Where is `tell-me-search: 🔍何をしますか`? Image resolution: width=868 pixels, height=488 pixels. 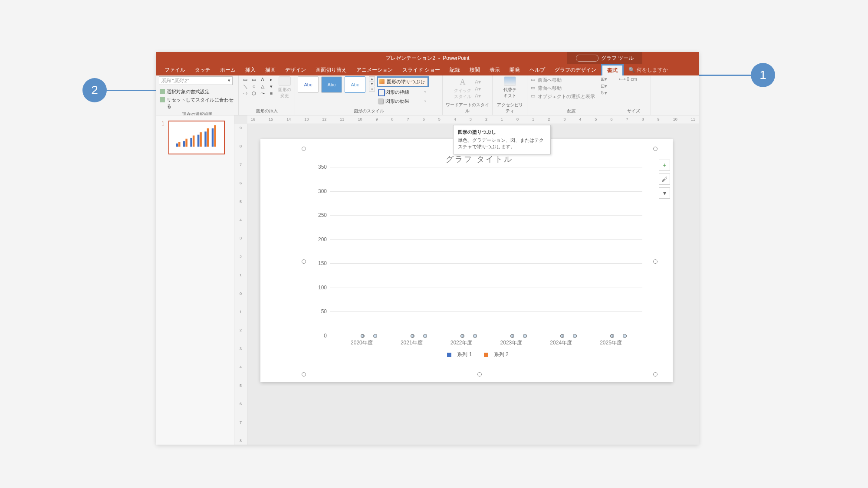
tell-me-search: 🔍何をしますか is located at coordinates (648, 70).